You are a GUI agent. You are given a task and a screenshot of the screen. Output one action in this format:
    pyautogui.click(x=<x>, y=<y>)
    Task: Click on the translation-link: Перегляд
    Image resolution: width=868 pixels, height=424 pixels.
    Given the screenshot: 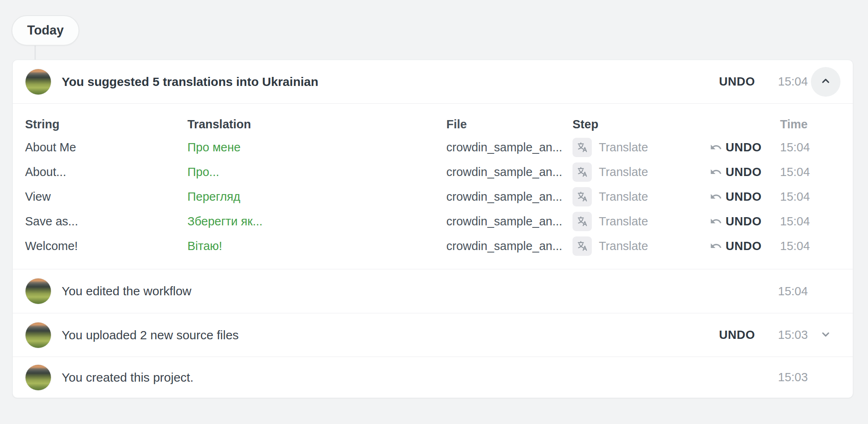 What is the action you would take?
    pyautogui.click(x=214, y=197)
    